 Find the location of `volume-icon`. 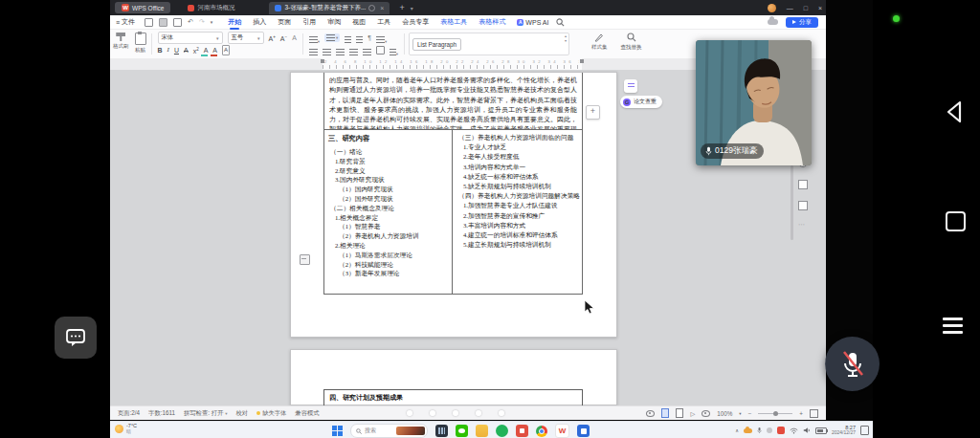

volume-icon is located at coordinates (807, 430).